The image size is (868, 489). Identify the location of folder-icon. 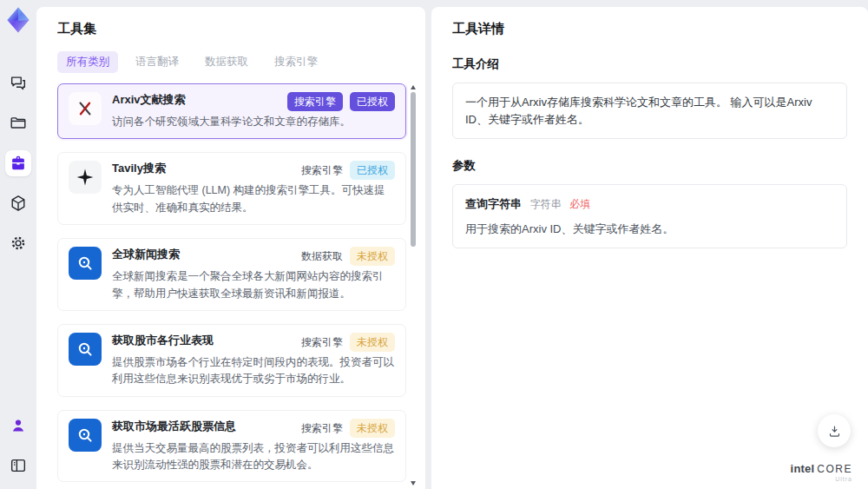
(18, 123).